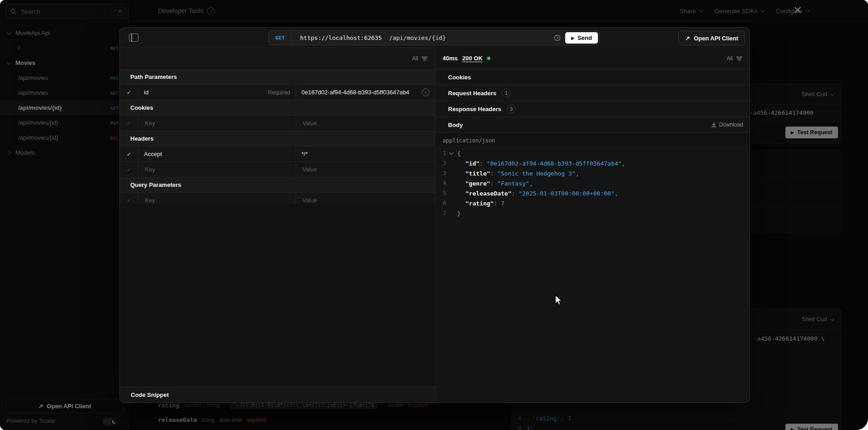 Image resolution: width=868 pixels, height=430 pixels. What do you see at coordinates (277, 93) in the screenshot?
I see `param-row-id: ✓ id Required 0e167d02-af94-4d68-b393-d5…` at bounding box center [277, 93].